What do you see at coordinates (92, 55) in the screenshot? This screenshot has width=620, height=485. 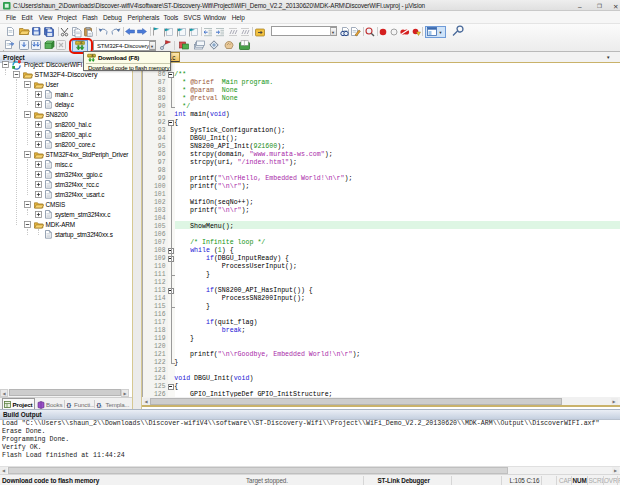 I see `svg-text: LOAD` at bounding box center [92, 55].